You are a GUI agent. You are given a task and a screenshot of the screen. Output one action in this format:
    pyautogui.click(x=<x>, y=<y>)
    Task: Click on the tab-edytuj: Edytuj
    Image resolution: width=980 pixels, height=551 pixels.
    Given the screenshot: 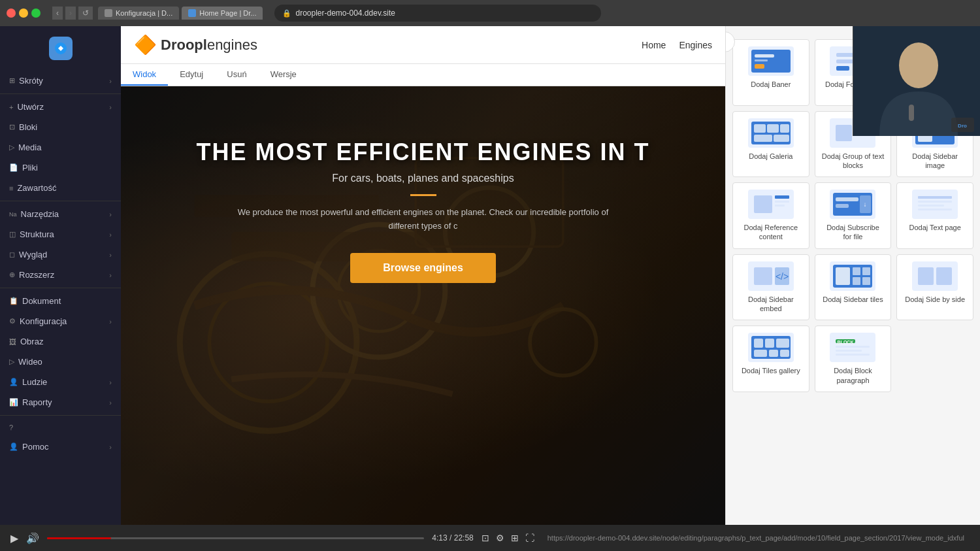 What is the action you would take?
    pyautogui.click(x=191, y=75)
    